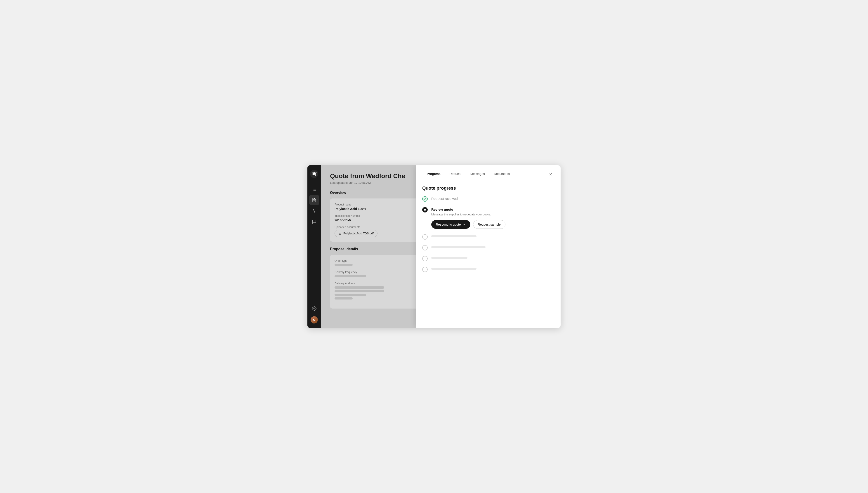 This screenshot has height=493, width=868. What do you see at coordinates (441, 246) in the screenshot?
I see `main-content: Quote from Wedford Che Last updated: Jun…` at bounding box center [441, 246].